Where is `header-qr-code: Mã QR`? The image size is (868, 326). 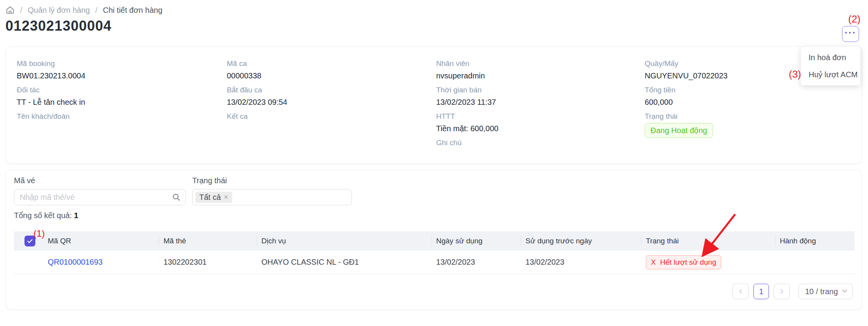
header-qr-code: Mã QR is located at coordinates (101, 241).